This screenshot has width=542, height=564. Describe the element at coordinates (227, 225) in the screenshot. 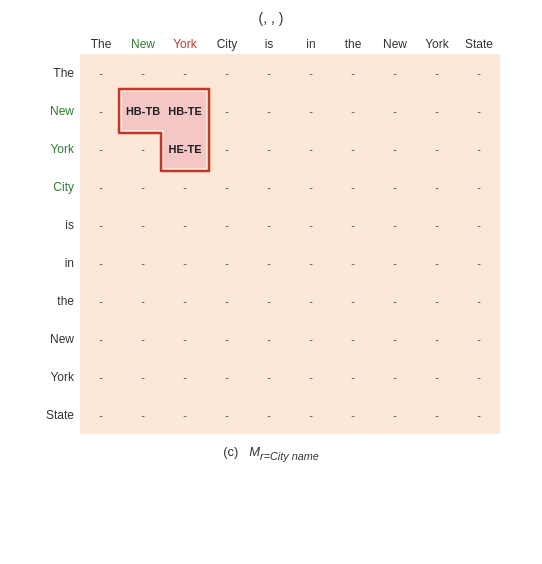

I see `cell-4-3: -` at that location.